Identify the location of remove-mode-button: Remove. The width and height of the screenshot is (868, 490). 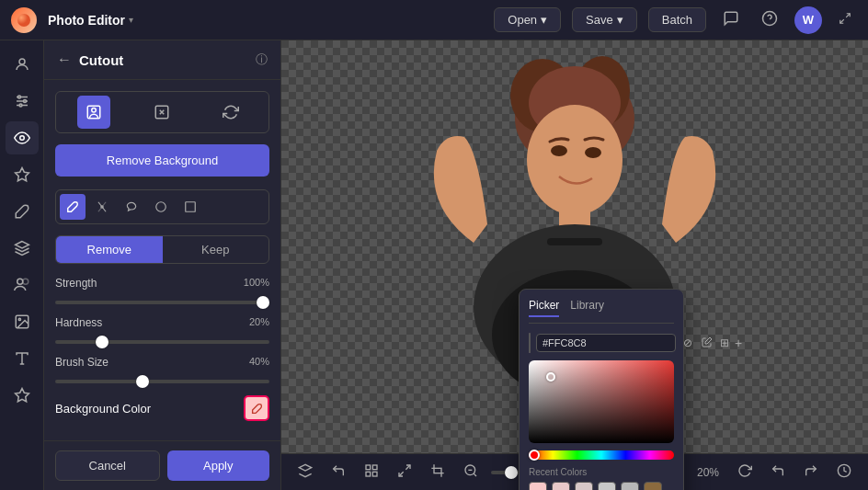
(109, 250).